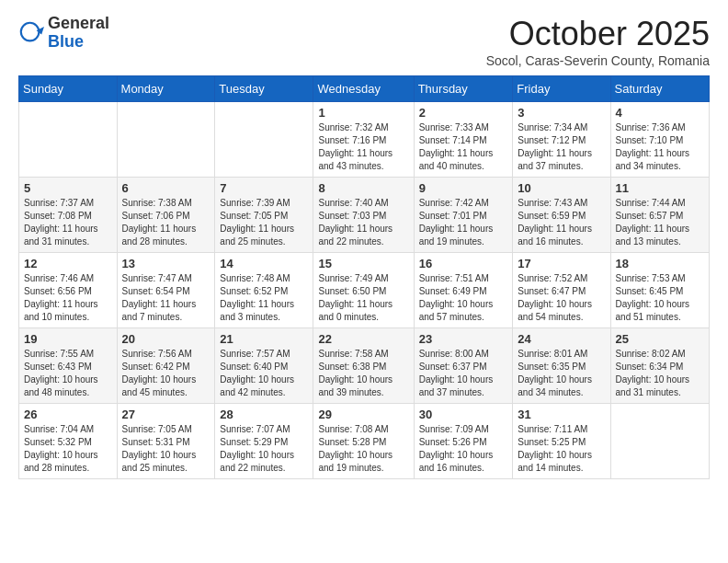 The height and width of the screenshot is (563, 728). I want to click on day-info: Sunrise: 7:40 AMSunset: 7:03 PMDaylight:…, so click(363, 223).